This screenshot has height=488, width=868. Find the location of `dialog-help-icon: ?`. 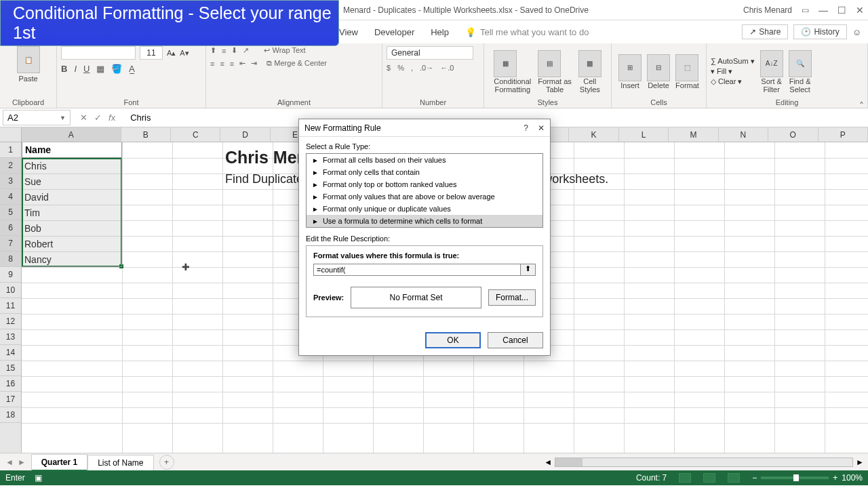

dialog-help-icon: ? is located at coordinates (526, 128).